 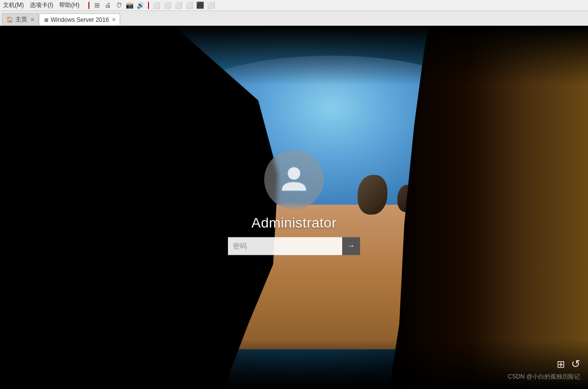 I want to click on toolbar-icon-10: ⬛, so click(x=200, y=5).